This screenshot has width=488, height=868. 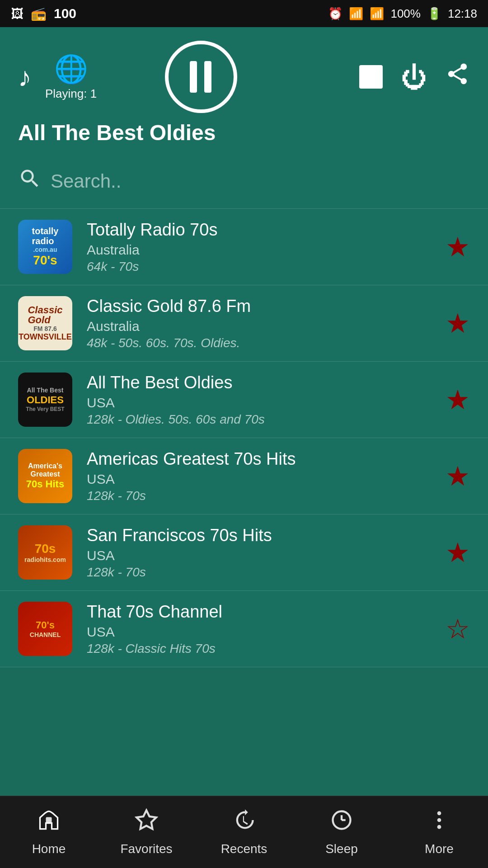 I want to click on status-right: ⏰ 📶 📶 100% 🔋 12:18, so click(x=403, y=14).